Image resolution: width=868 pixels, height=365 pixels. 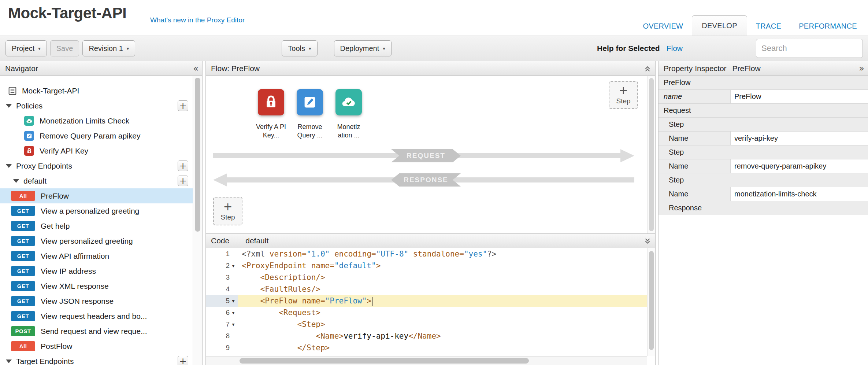 What do you see at coordinates (648, 241) in the screenshot?
I see `expand-down-icon` at bounding box center [648, 241].